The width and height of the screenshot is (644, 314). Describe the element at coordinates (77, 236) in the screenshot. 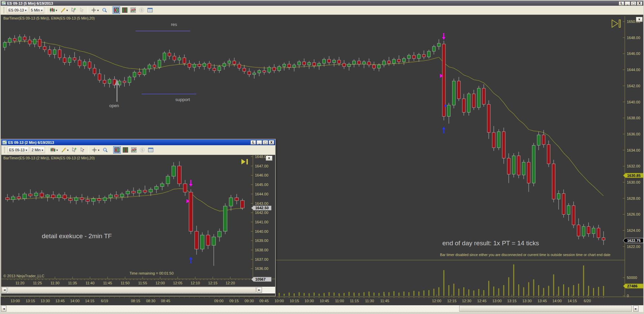

I see `detail-execution-annotation: detail exekuce - 2min TF` at that location.